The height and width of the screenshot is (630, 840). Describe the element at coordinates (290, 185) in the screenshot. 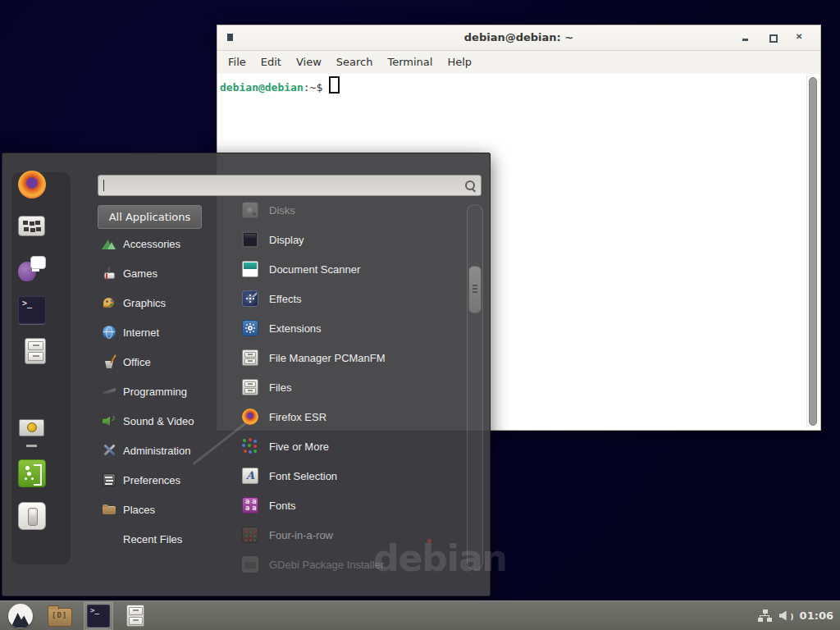

I see `search-input` at that location.